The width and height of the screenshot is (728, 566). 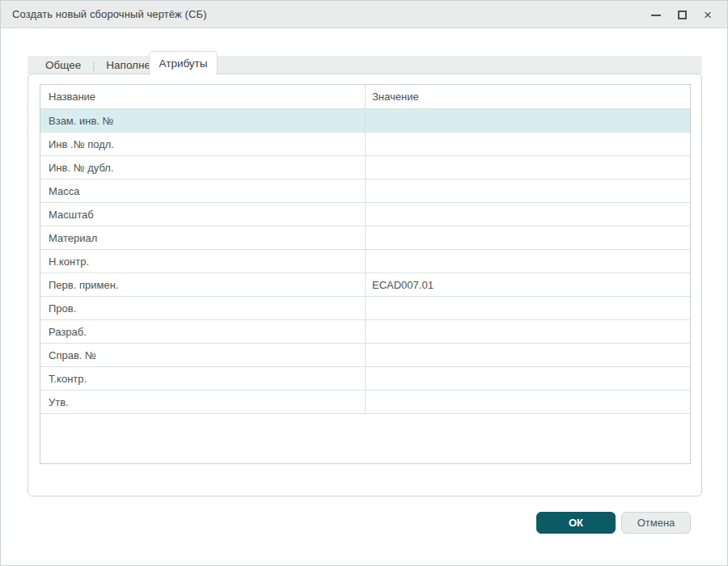 I want to click on table-row: Пров., so click(x=366, y=307).